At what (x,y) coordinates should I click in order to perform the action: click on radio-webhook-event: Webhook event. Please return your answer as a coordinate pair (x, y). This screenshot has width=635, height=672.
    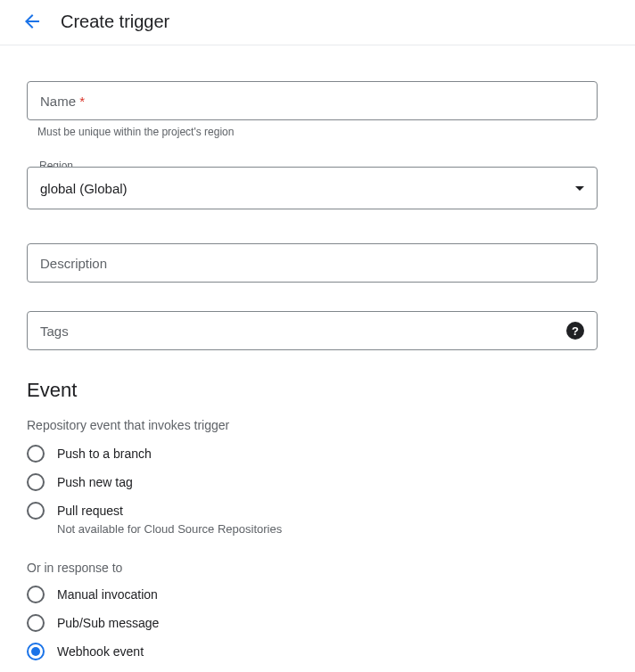
    Looking at the image, I should click on (318, 652).